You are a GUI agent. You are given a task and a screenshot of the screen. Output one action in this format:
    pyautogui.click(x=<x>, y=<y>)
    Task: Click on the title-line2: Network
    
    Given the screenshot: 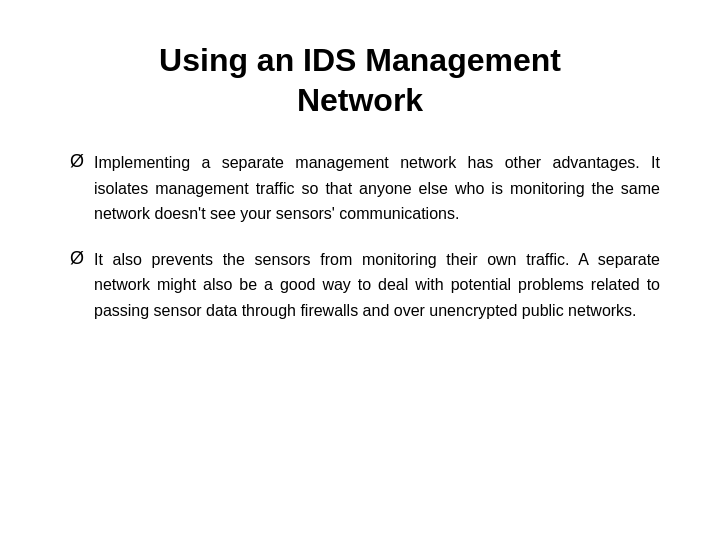 What is the action you would take?
    pyautogui.click(x=360, y=100)
    